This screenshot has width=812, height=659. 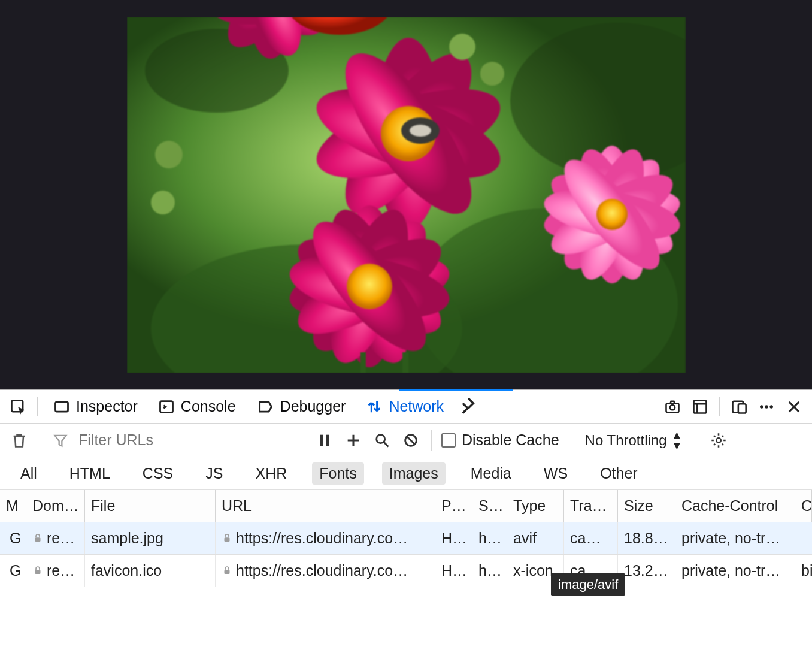 What do you see at coordinates (406, 473) in the screenshot?
I see `filter-chips: All HTML CSS JS XHR Fonts Images Media W…` at bounding box center [406, 473].